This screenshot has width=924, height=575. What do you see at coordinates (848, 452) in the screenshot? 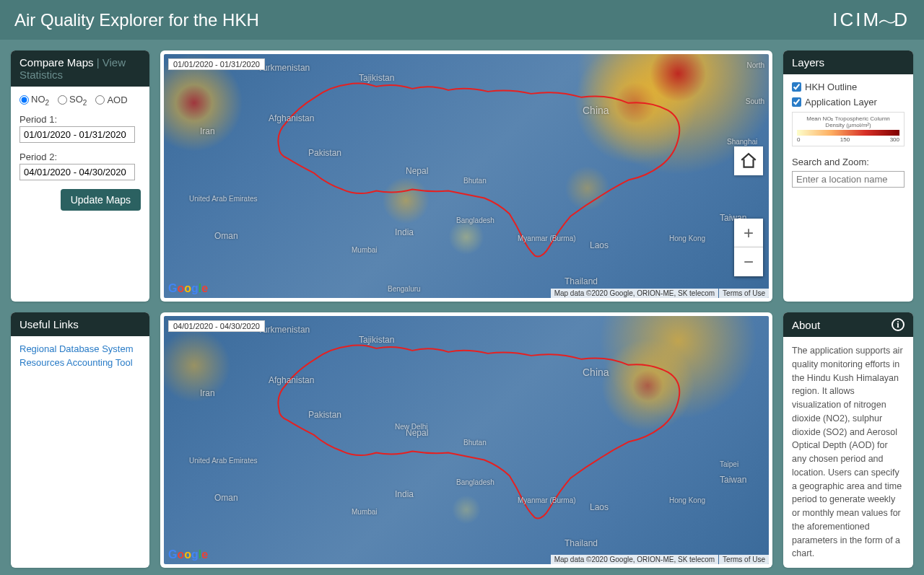
I see `about-text: The application supports air quality mon…` at bounding box center [848, 452].